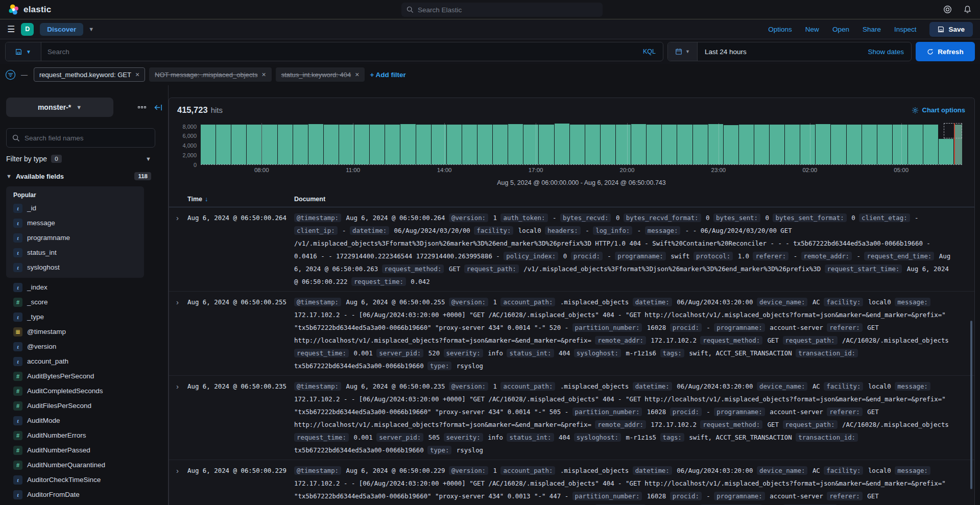 The image size is (980, 505). What do you see at coordinates (493, 231) in the screenshot?
I see `doc-field-badge: facility:` at bounding box center [493, 231].